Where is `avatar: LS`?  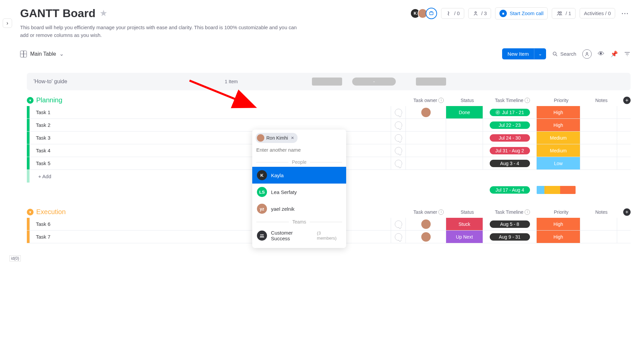 avatar: LS is located at coordinates (262, 192).